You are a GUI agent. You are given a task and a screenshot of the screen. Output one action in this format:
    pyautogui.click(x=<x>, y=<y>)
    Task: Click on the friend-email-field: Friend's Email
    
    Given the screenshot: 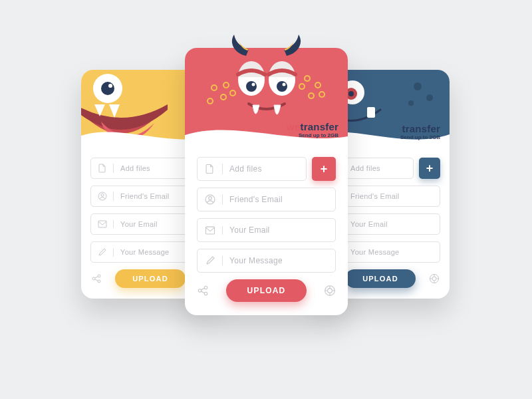 What is the action you would take?
    pyautogui.click(x=266, y=200)
    